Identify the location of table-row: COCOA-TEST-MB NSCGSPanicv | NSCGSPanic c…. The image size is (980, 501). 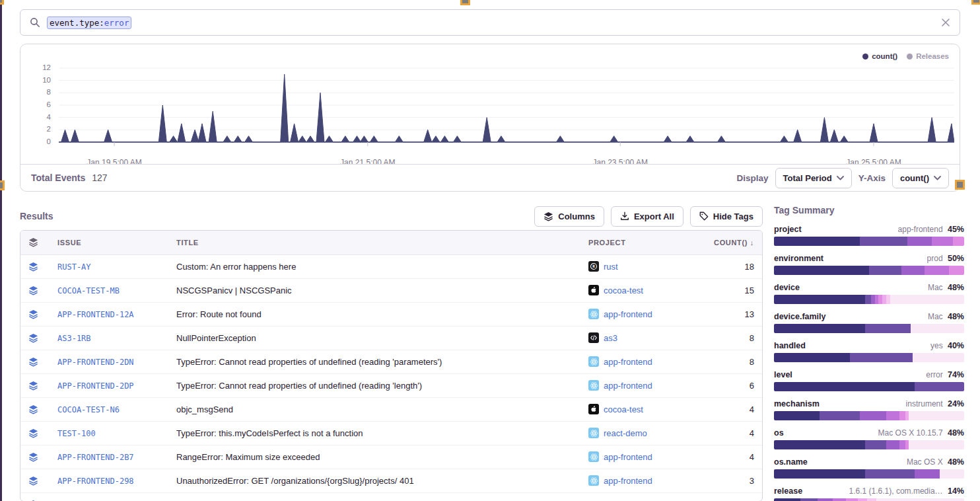
(391, 290).